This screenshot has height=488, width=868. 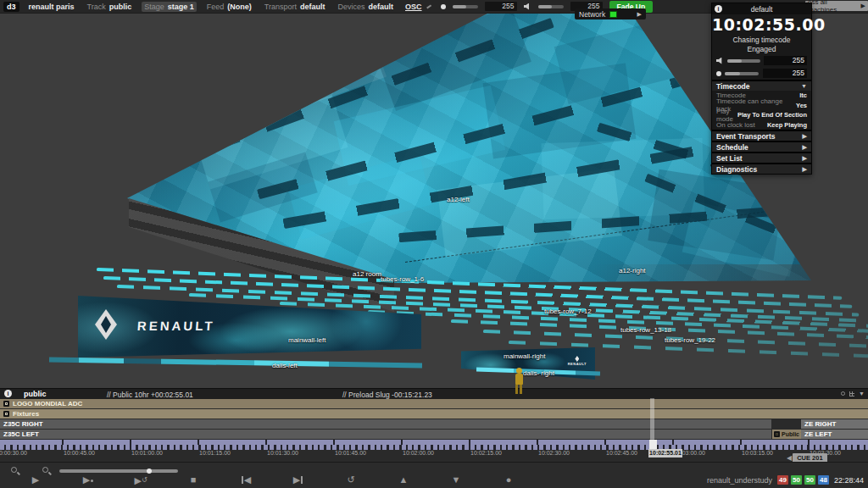 I want to click on panel-volume-icon, so click(x=721, y=61).